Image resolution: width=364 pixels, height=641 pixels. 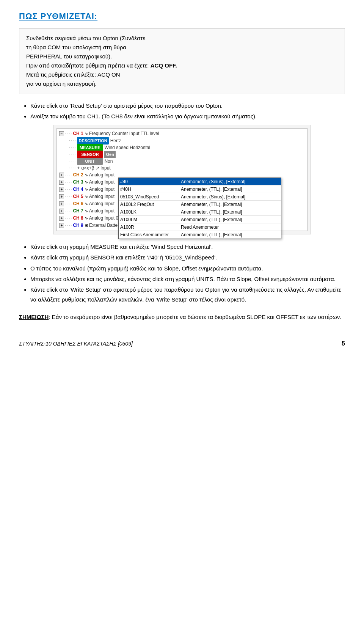 What do you see at coordinates (61, 190) in the screenshot?
I see `ch4-expand-btn: +` at bounding box center [61, 190].